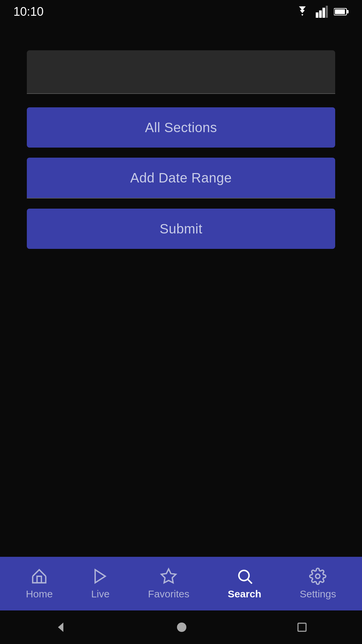  Describe the element at coordinates (181, 627) in the screenshot. I see `android-nav-bar` at that location.